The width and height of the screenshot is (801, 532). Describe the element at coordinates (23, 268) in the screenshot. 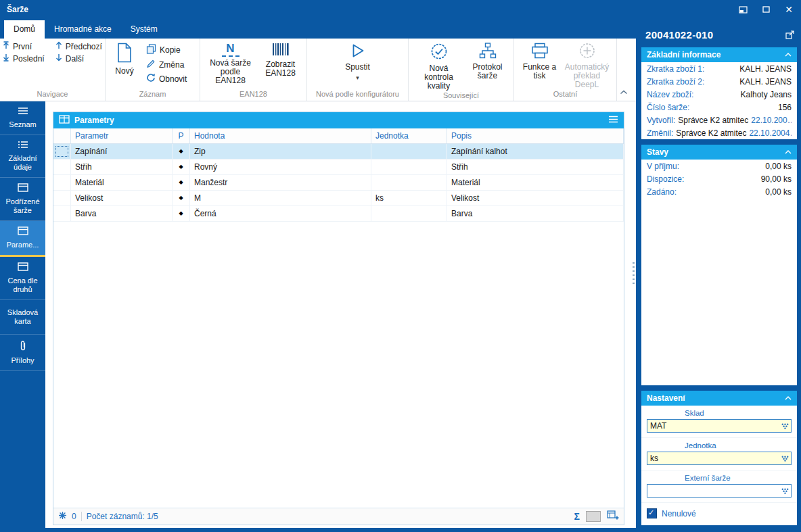

I see `window-grid-icon` at that location.